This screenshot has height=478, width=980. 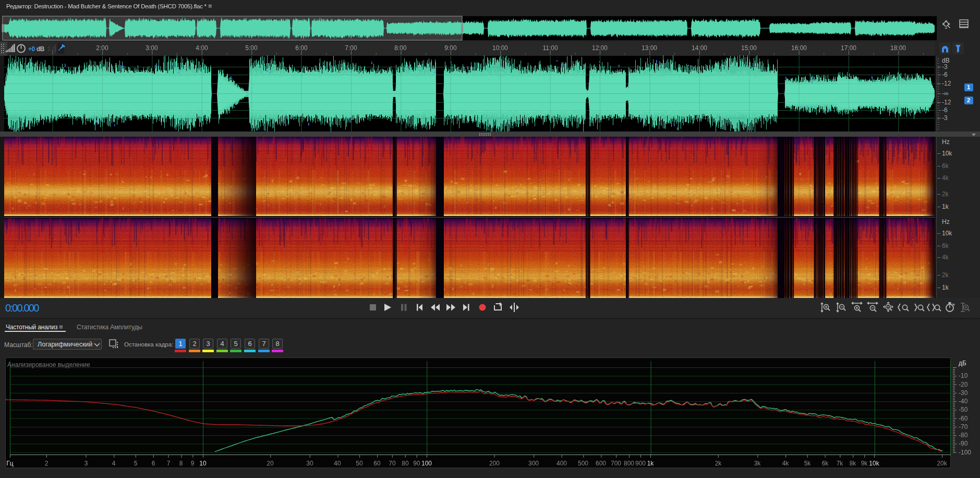 I want to click on svg-text: 10k, so click(x=874, y=463).